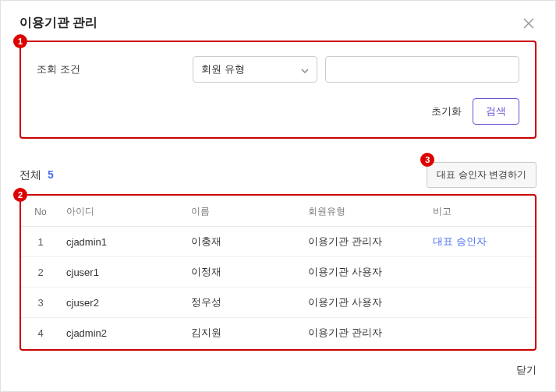 Image resolution: width=556 pixels, height=392 pixels. I want to click on cell-no: 3, so click(41, 302).